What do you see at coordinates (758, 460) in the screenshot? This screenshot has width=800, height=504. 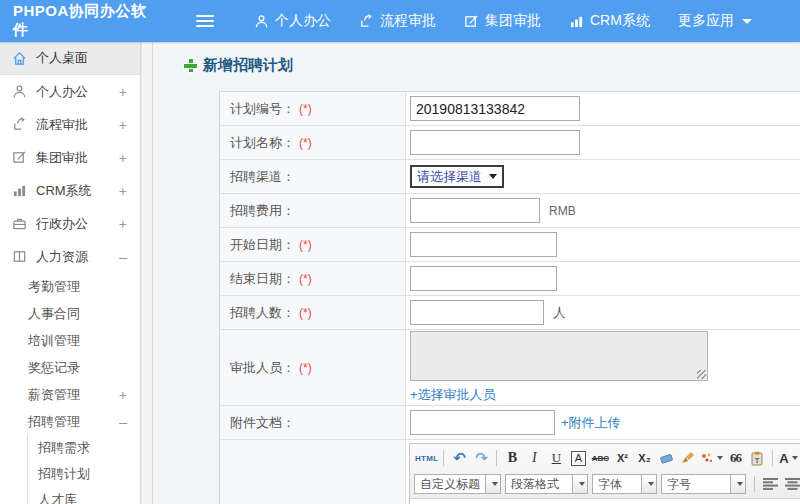 I see `svg-text: T` at bounding box center [758, 460].